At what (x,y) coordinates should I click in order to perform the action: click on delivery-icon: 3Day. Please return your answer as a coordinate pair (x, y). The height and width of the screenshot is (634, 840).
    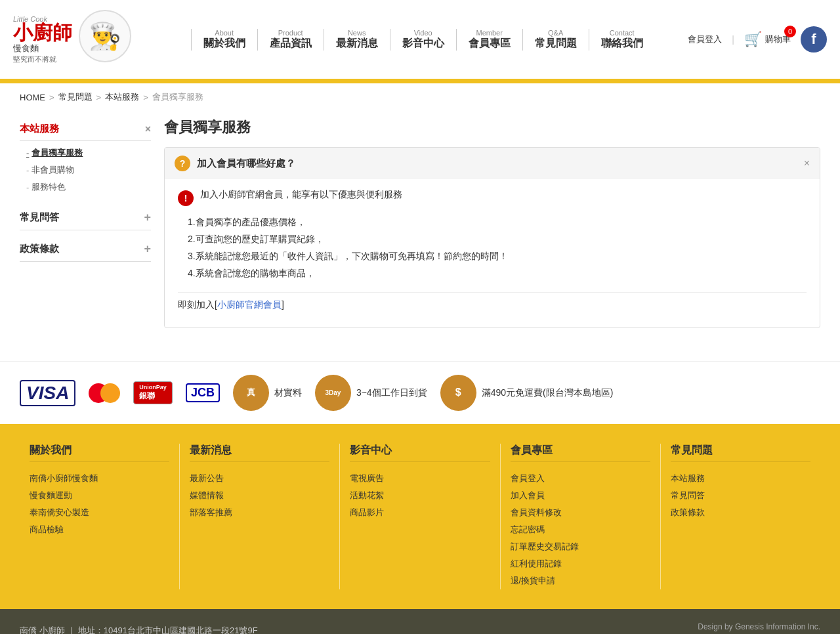
    Looking at the image, I should click on (333, 392).